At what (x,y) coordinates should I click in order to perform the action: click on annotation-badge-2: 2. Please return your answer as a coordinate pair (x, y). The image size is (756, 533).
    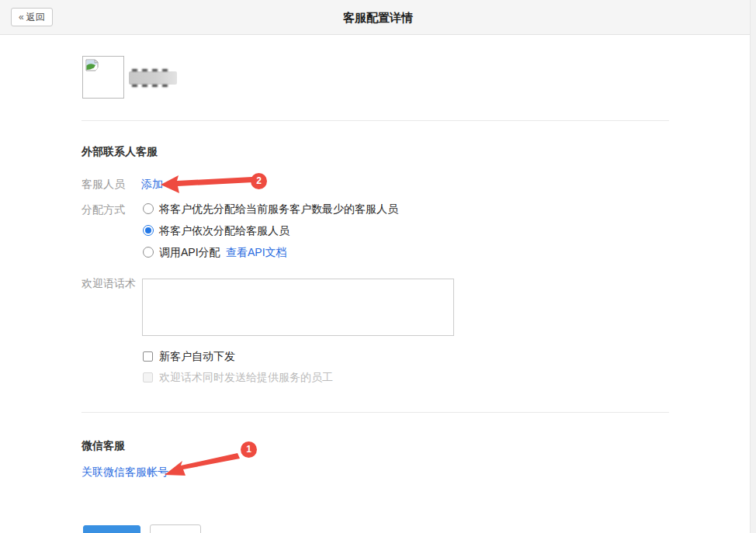
    Looking at the image, I should click on (259, 182).